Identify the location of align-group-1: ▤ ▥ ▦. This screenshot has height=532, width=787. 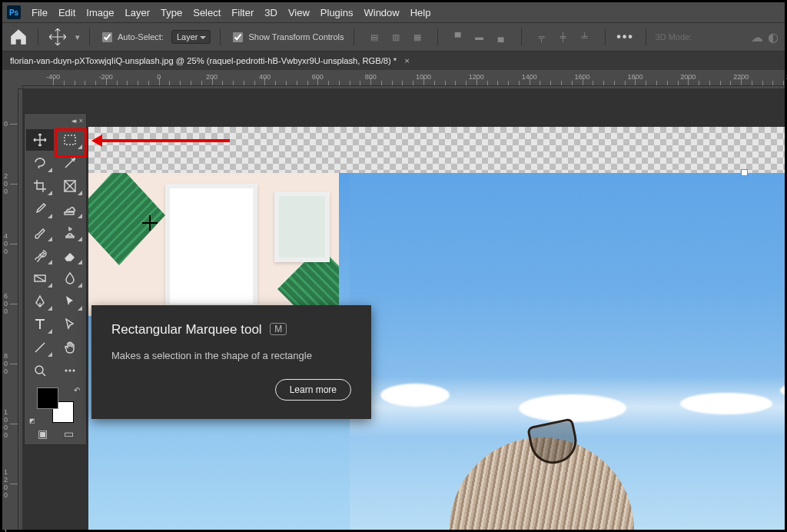
(396, 37).